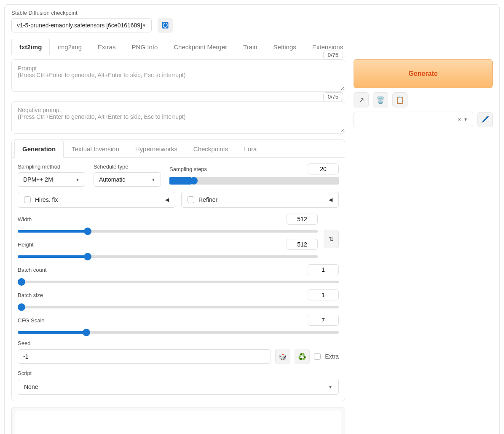 The width and height of the screenshot is (504, 434). Describe the element at coordinates (178, 75) in the screenshot. I see `prompt-input` at that location.